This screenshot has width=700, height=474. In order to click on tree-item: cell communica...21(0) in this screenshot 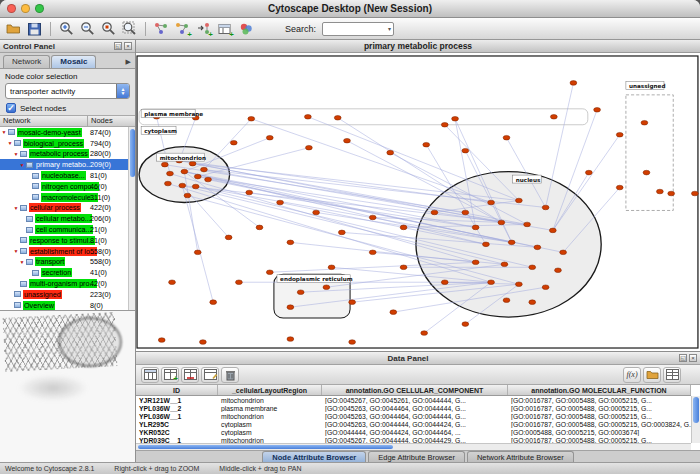, I will do `click(64, 230)`.